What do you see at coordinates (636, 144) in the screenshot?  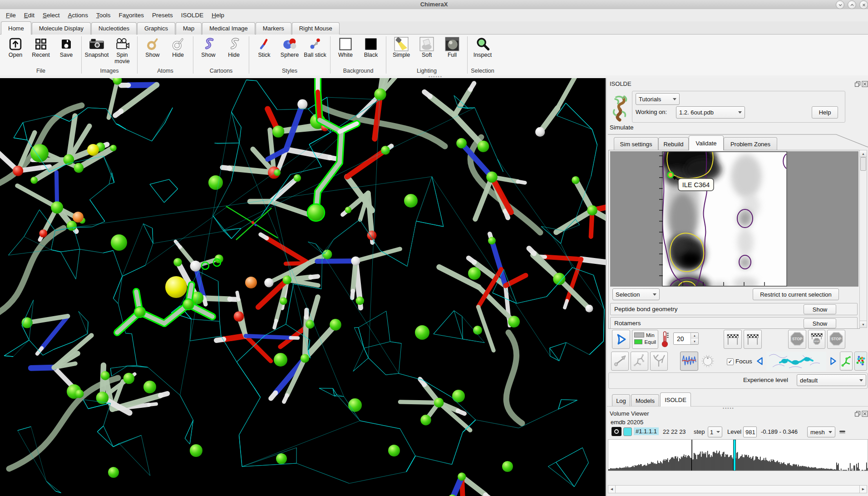 I see `tab-sim-settings: Sim settings` at bounding box center [636, 144].